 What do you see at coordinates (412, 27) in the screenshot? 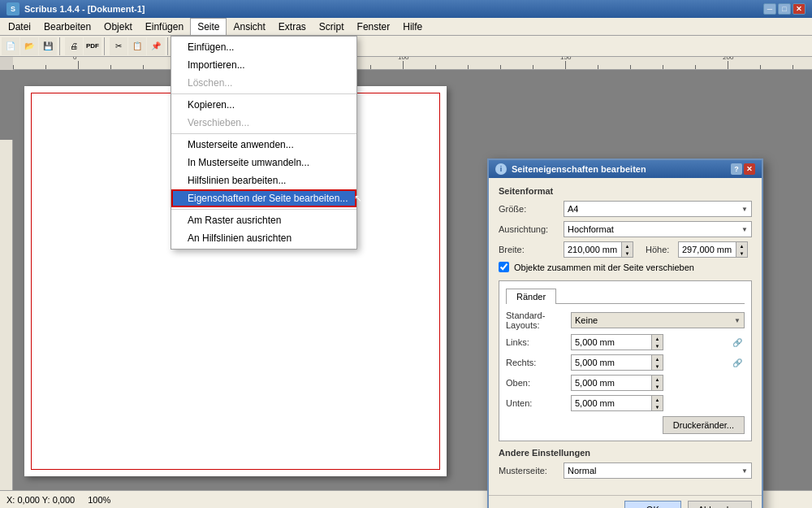
I see `menu-hilfe: Hilfe` at bounding box center [412, 27].